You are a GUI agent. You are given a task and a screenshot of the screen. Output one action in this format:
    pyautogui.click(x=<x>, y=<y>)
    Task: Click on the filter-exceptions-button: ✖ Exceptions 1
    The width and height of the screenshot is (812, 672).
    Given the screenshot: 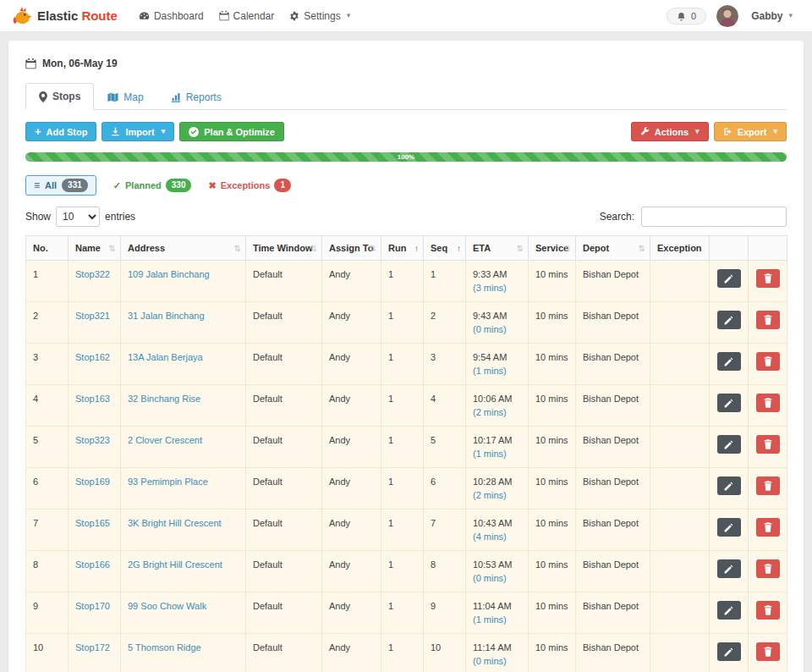 What is the action you would take?
    pyautogui.click(x=249, y=185)
    